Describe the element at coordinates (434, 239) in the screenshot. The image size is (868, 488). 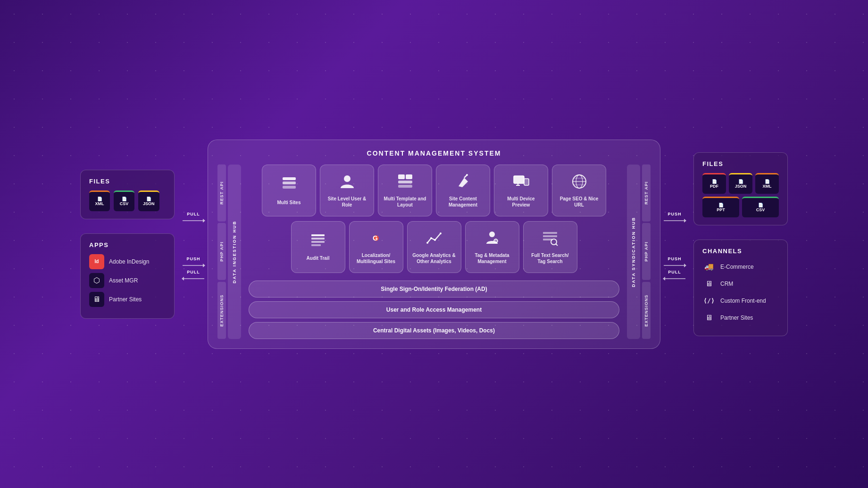
I see `google-analytics-icon` at that location.